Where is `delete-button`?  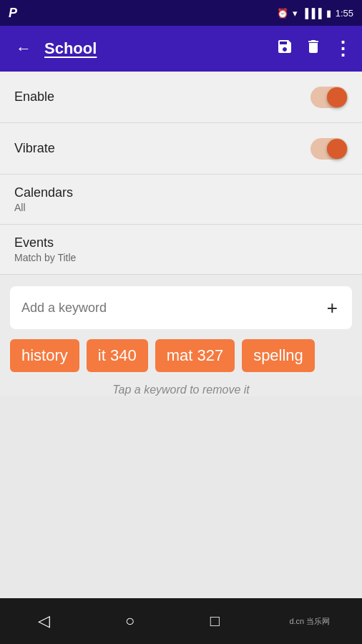 delete-button is located at coordinates (313, 49).